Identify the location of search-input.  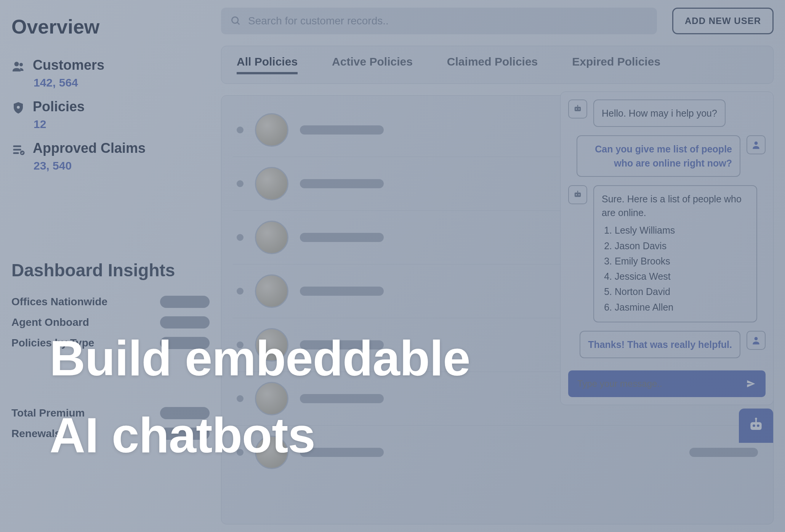
(448, 21).